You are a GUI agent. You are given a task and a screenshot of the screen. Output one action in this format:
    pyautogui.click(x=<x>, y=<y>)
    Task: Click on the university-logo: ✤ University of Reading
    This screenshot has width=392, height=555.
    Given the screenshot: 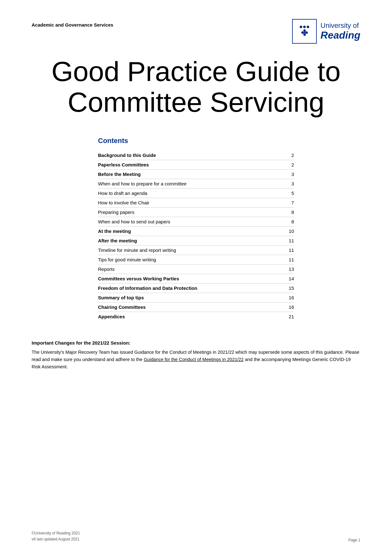 What is the action you would take?
    pyautogui.click(x=326, y=31)
    